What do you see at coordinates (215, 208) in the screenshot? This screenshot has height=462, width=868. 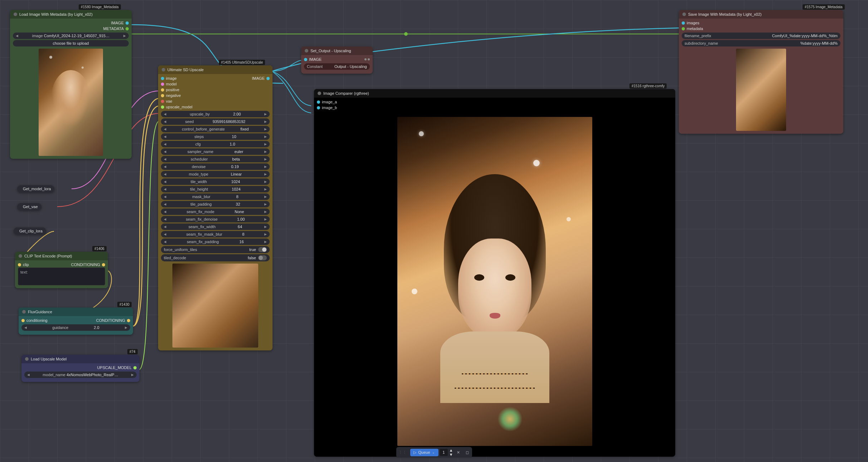 I see `node-ultimate-sd-upscale: Ultimate SD Upscale imagemodelpositivene…` at bounding box center [215, 208].